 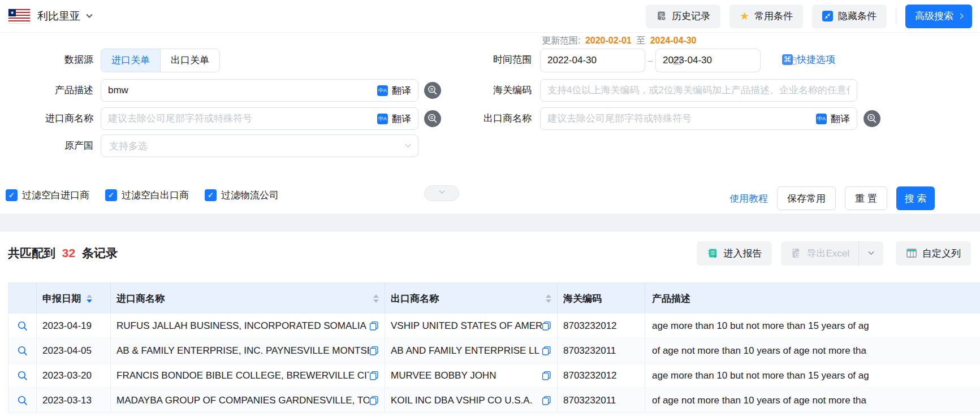 What do you see at coordinates (376, 298) in the screenshot?
I see `sort-buttons-importer` at bounding box center [376, 298].